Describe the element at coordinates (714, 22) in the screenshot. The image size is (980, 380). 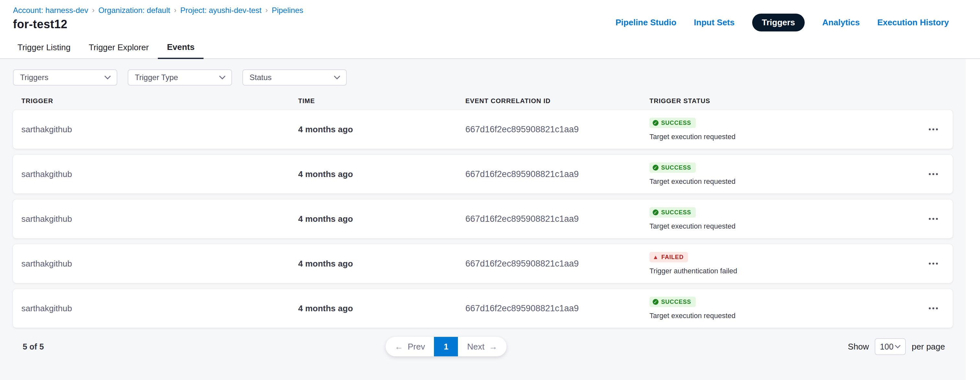
I see `nav-input-sets: Input Sets` at that location.